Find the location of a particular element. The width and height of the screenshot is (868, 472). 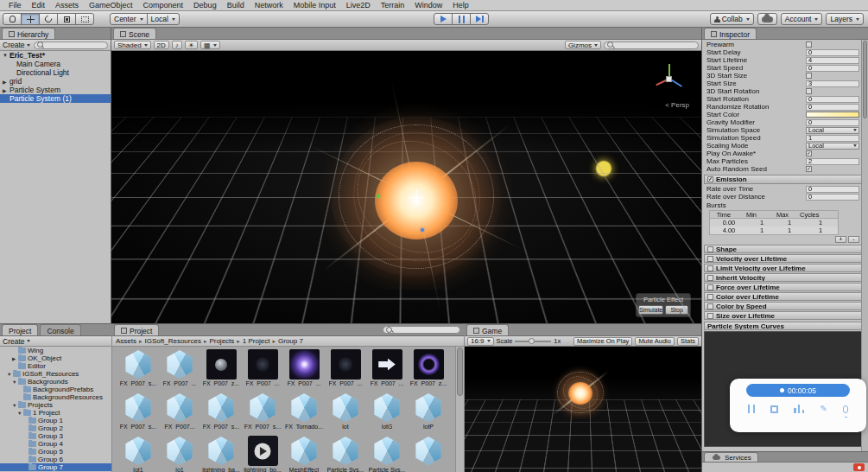

menu-item: GameObject is located at coordinates (111, 5).